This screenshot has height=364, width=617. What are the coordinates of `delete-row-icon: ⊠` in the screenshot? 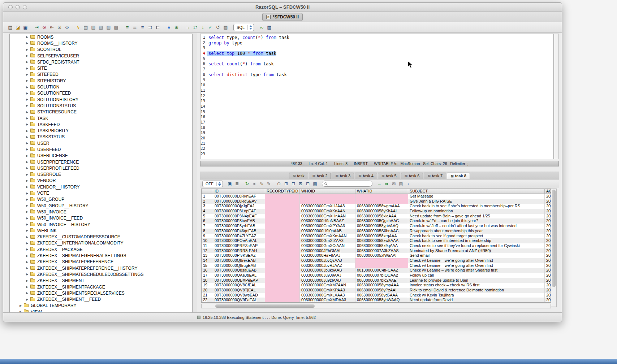 It's located at (301, 184).